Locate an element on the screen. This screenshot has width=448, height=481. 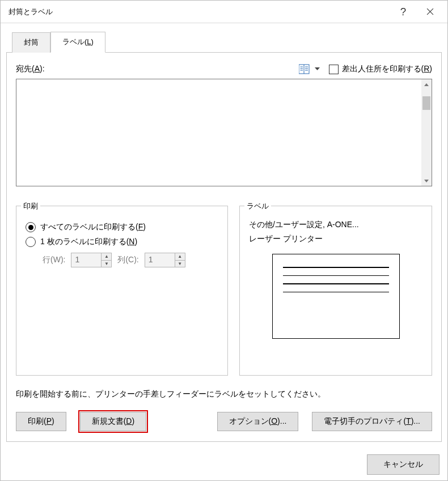
address-book-icon is located at coordinates (305, 69).